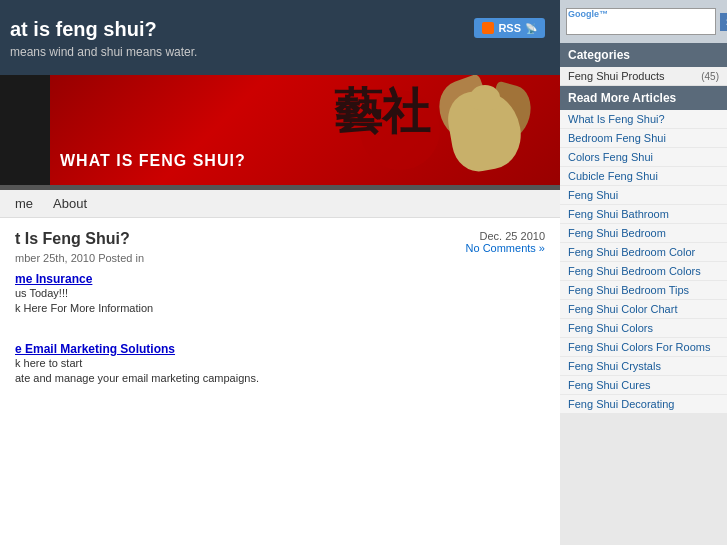 This screenshot has height=545, width=727. Describe the element at coordinates (644, 196) in the screenshot. I see `sidebar-article-item-4: Feng Shui` at that location.